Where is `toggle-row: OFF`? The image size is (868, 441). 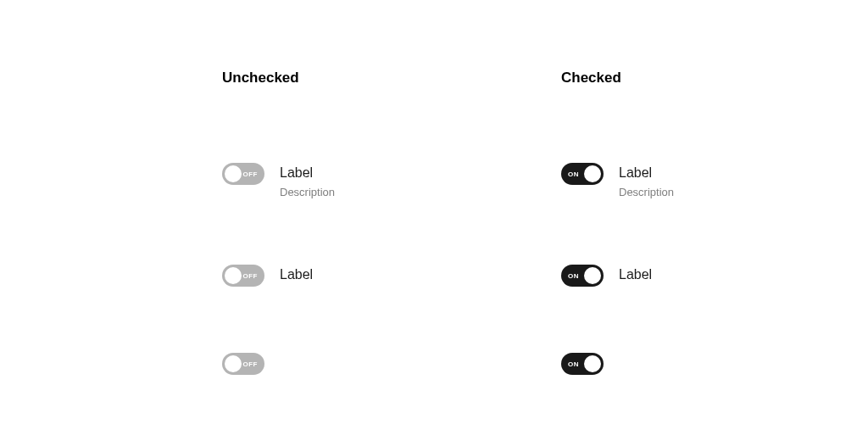 toggle-row: OFF is located at coordinates (324, 364).